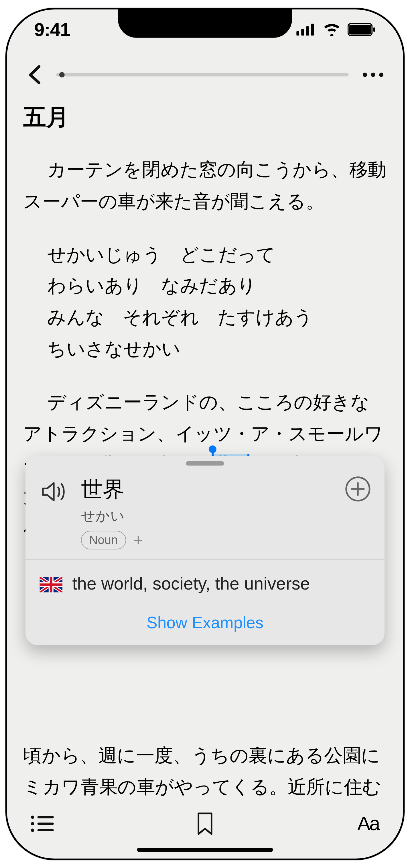 The image size is (410, 868). I want to click on status-indicators, so click(336, 30).